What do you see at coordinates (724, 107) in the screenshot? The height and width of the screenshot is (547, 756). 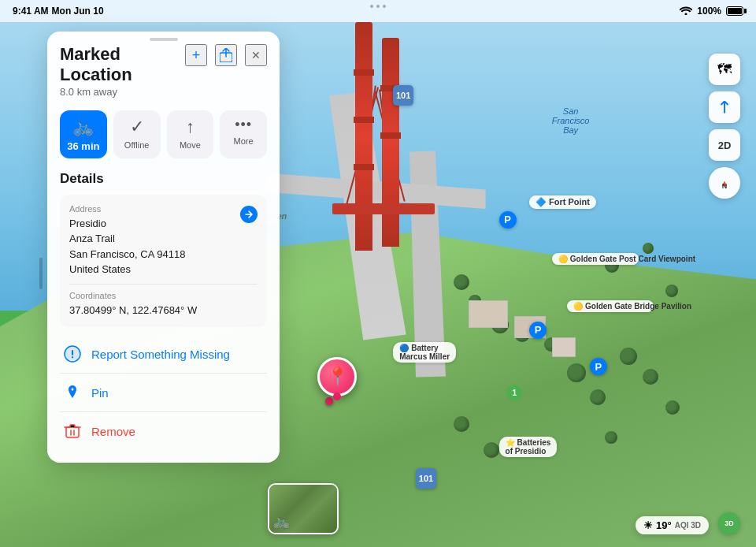 I see `directions-button` at bounding box center [724, 107].